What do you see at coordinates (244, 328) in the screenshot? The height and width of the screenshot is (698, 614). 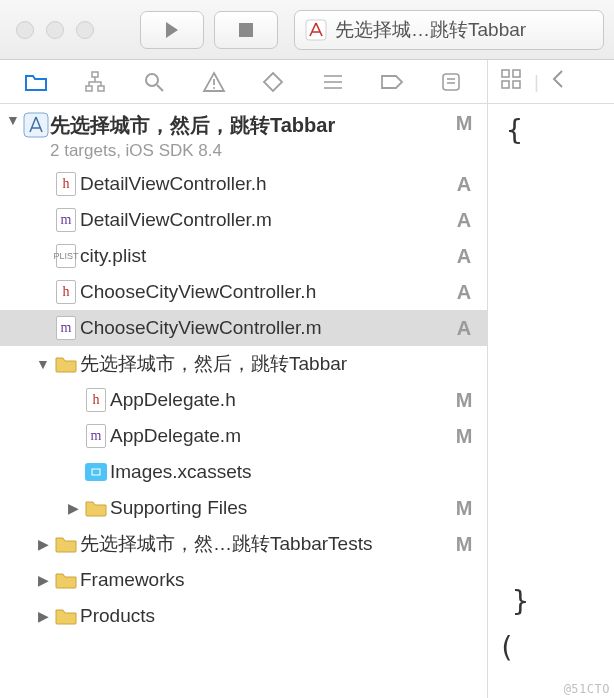 I see `tree-file: mChooseCityViewController.mA` at bounding box center [244, 328].